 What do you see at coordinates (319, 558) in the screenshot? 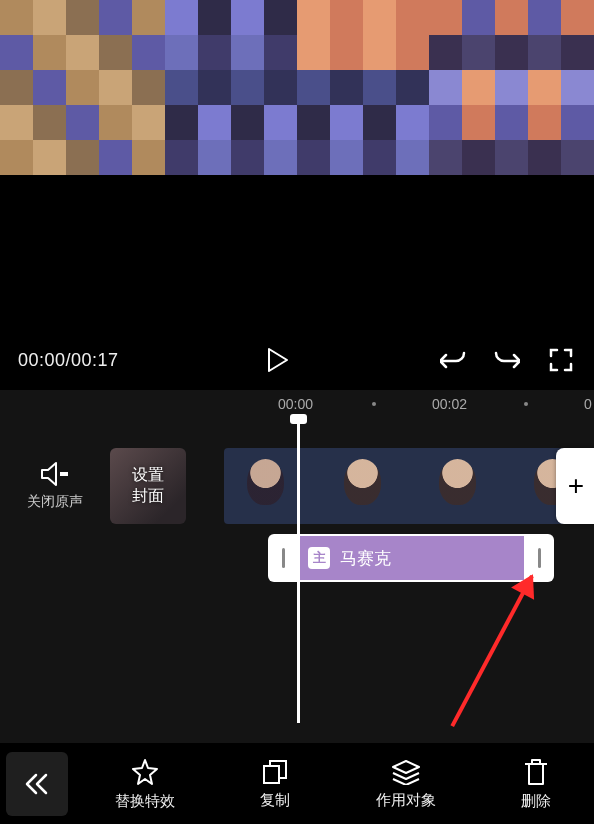
I see `effect-badge: 主` at bounding box center [319, 558].